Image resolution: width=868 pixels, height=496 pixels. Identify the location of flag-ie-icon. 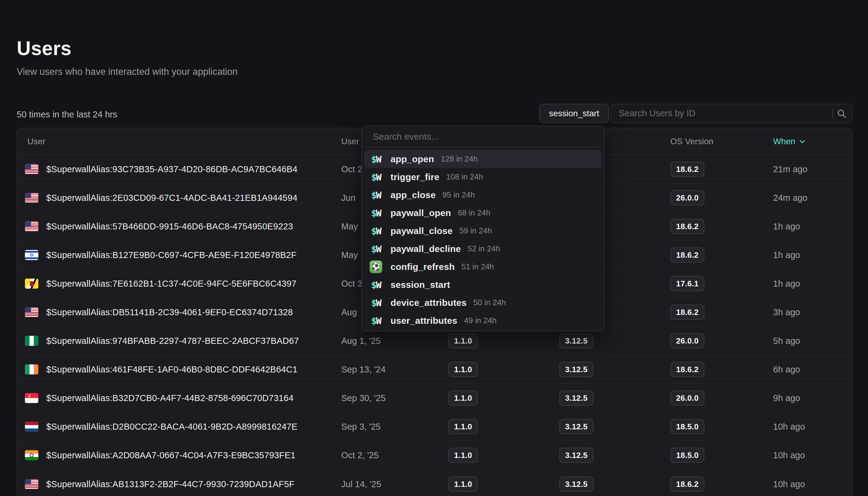
(32, 370).